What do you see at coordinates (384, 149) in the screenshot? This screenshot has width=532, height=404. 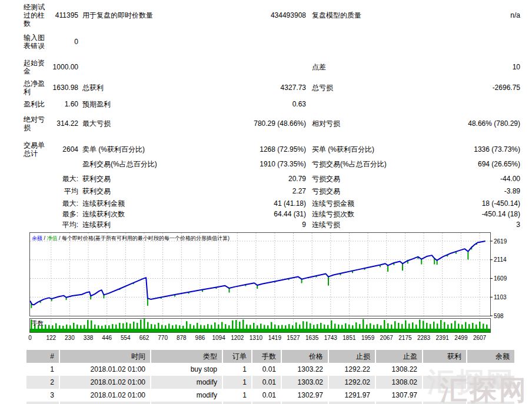 I see `stat-label: 买单 (%获利百分比)` at bounding box center [384, 149].